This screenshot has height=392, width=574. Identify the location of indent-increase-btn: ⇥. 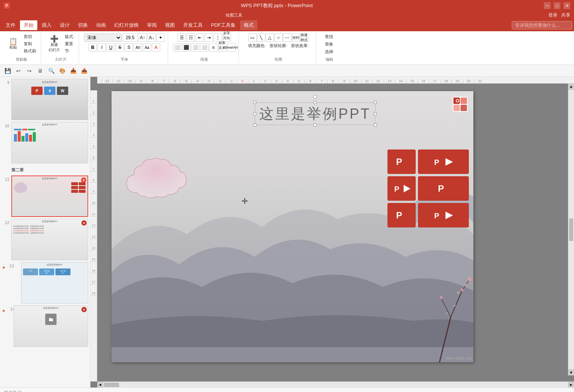
(209, 38).